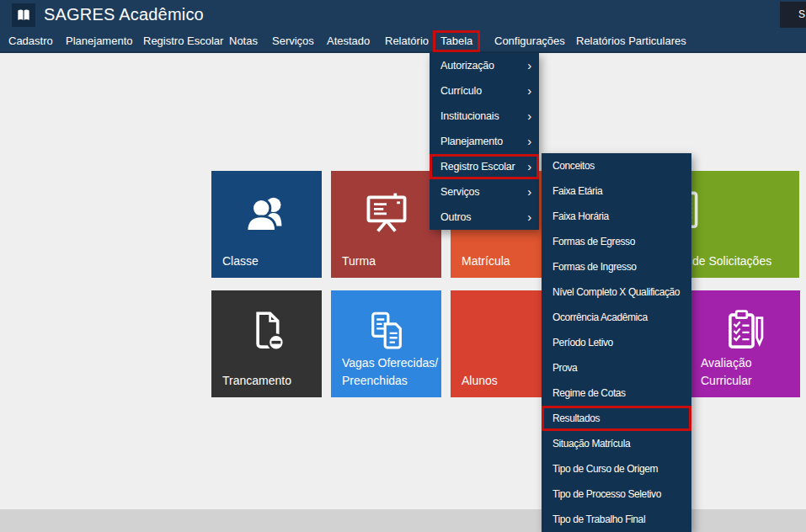 The image size is (806, 532). What do you see at coordinates (484, 141) in the screenshot?
I see `tabela-menu-item-planejamento: Planejamento›` at bounding box center [484, 141].